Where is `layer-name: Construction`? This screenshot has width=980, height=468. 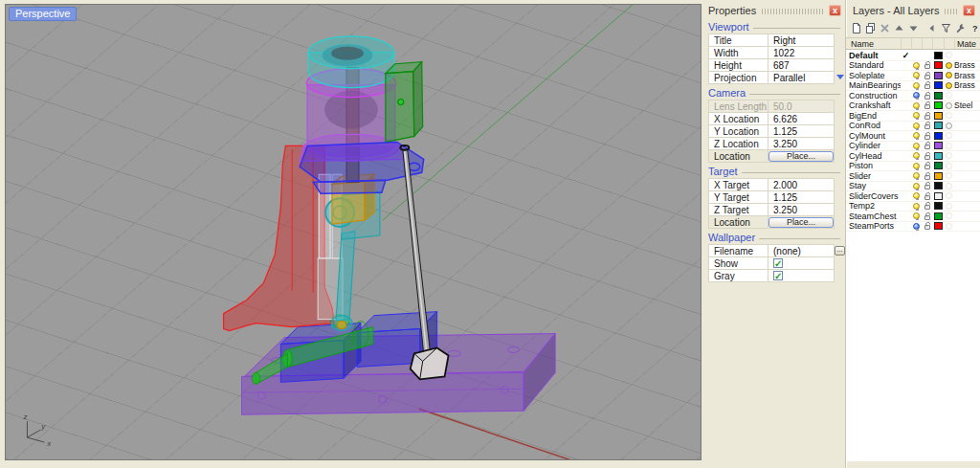 layer-name: Construction is located at coordinates (875, 96).